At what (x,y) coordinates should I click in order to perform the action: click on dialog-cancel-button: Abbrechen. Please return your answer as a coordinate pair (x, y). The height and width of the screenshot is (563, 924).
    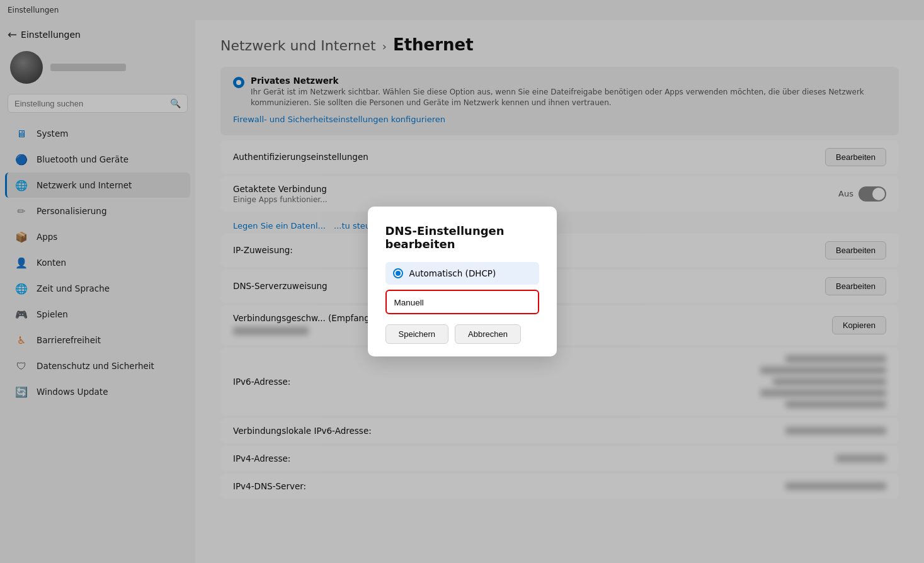
    Looking at the image, I should click on (488, 334).